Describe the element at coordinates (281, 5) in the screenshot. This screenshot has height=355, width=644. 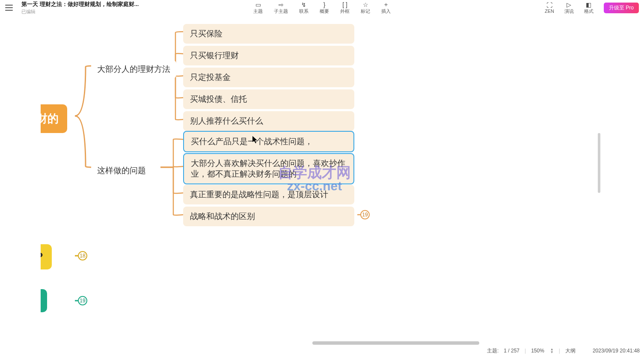
I see `subtopic-icon: ⇨` at that location.